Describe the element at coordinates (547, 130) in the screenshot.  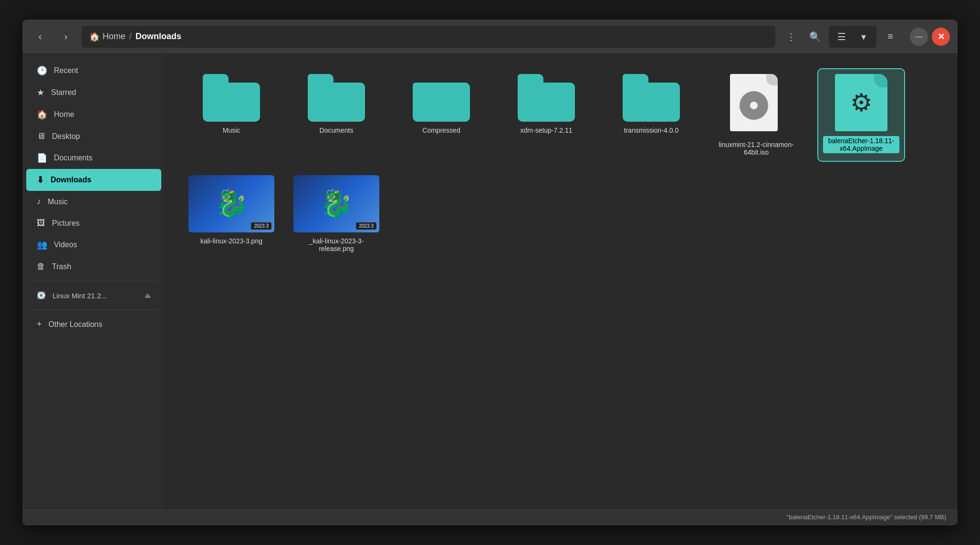
I see `file-label-xdm: xdm-setup-7.2.11` at that location.